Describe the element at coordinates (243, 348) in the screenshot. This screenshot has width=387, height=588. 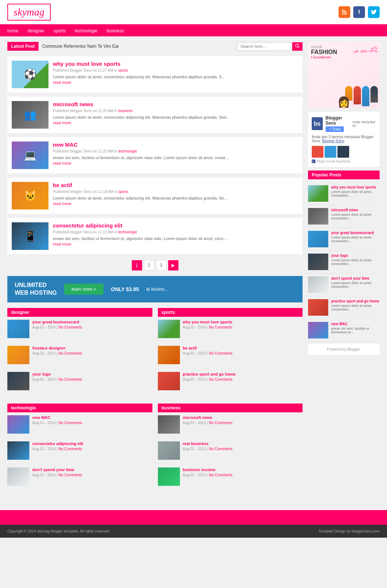
I see `sports-item-2-title: be actif` at that location.